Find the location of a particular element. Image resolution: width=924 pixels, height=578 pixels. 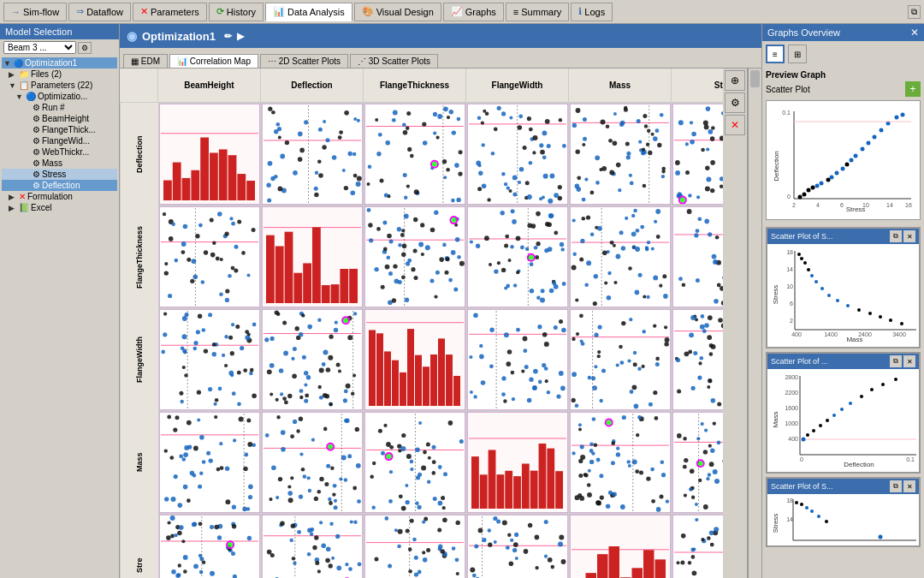

tree-item-beamheight: ▶ ⚙ BeamHeight is located at coordinates (60, 118).